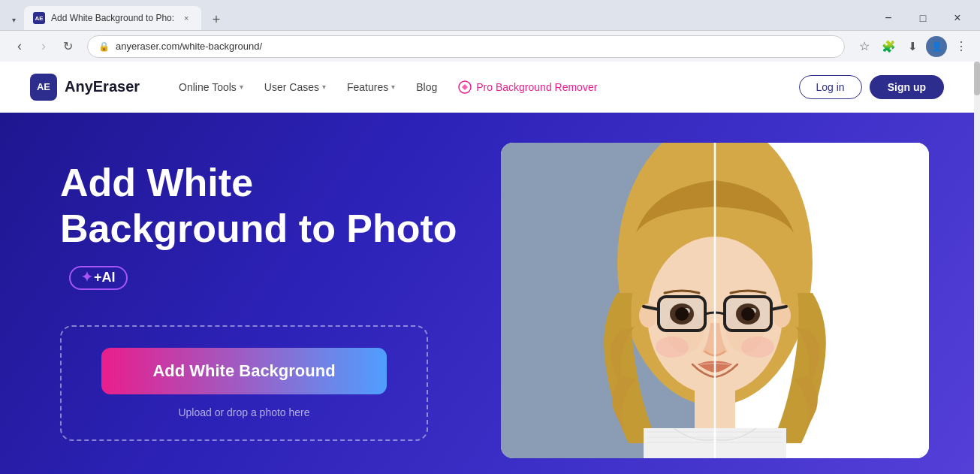 This screenshot has height=474, width=980. I want to click on maximize-button: □, so click(923, 18).